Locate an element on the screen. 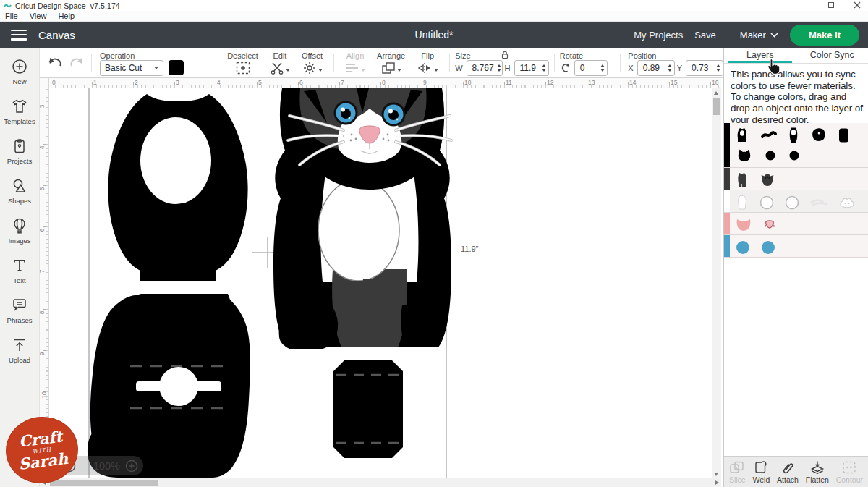 The width and height of the screenshot is (868, 487). tab-color-sync: Color Sync is located at coordinates (832, 55).